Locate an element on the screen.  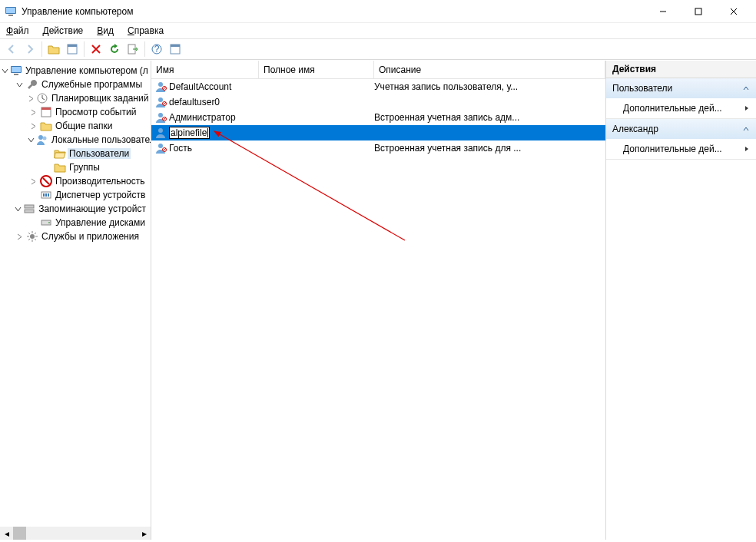
toolbar-properties is located at coordinates (72, 49).